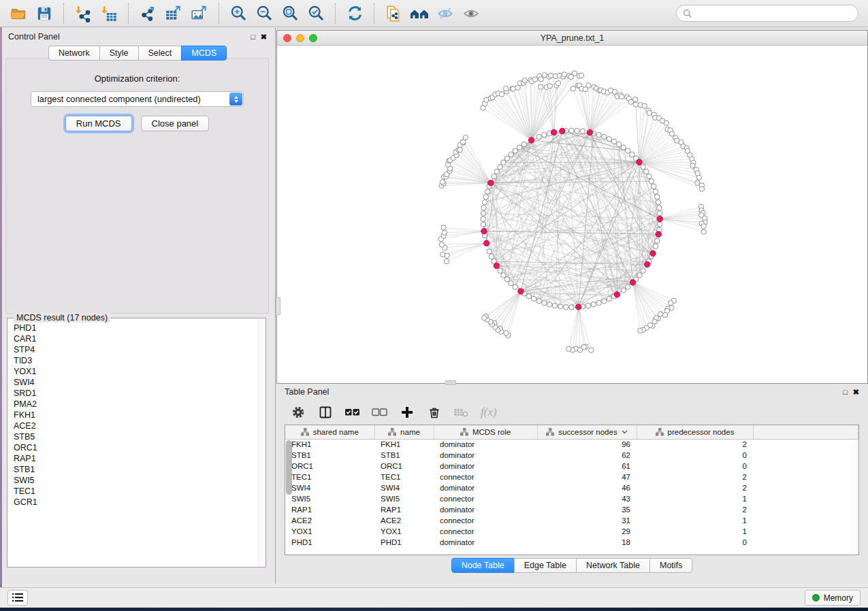 The width and height of the screenshot is (868, 611). Describe the element at coordinates (204, 53) in the screenshot. I see `tab-mcds: MCDS` at that location.